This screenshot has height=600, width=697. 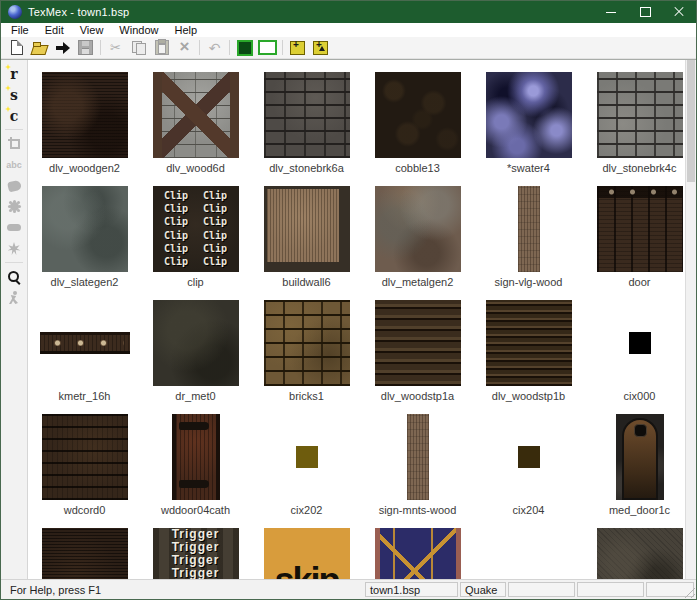 What do you see at coordinates (14, 206) in the screenshot?
I see `gear-tool-button` at bounding box center [14, 206].